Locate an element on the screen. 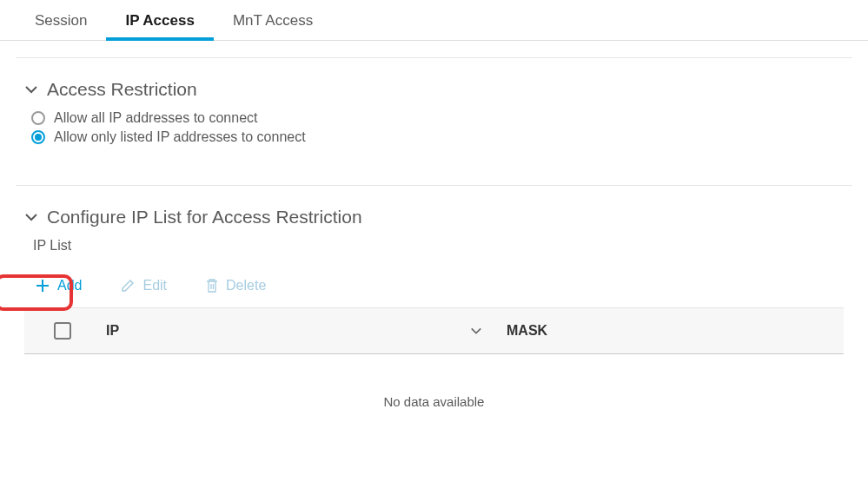 The width and height of the screenshot is (868, 488). radio-selected-icon is located at coordinates (38, 137).